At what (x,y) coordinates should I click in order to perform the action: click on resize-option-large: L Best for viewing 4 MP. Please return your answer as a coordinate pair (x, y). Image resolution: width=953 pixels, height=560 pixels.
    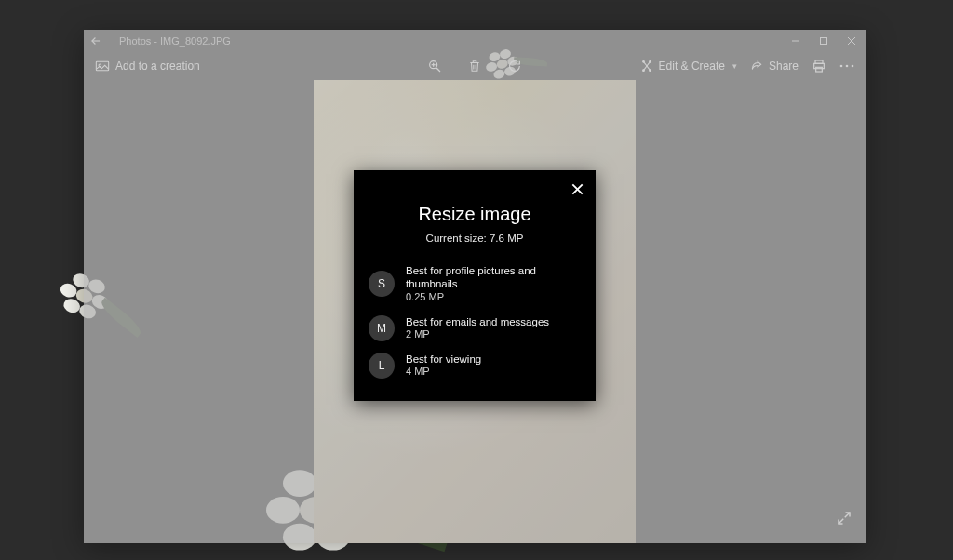
    Looking at the image, I should click on (475, 366).